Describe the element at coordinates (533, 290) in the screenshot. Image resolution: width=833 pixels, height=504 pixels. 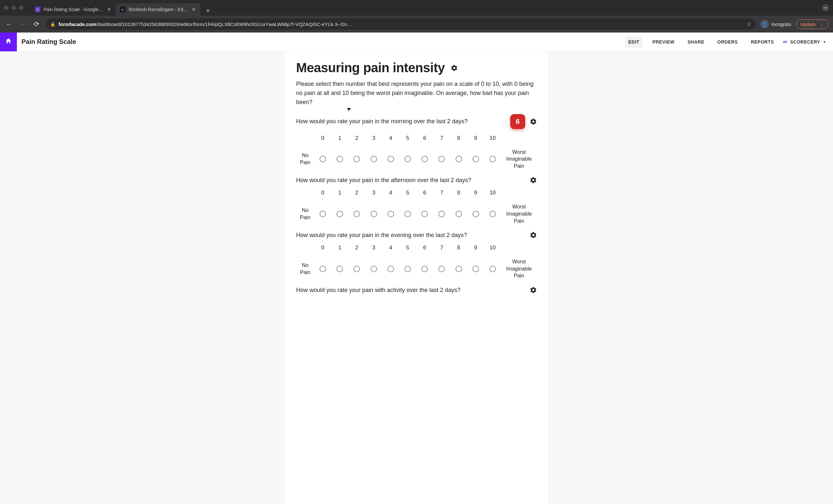
I see `question-actions` at that location.